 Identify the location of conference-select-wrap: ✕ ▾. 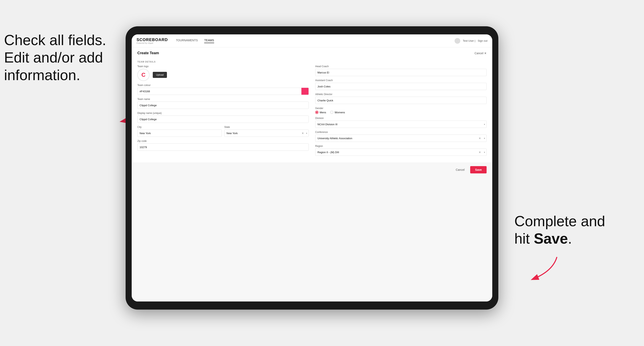
(401, 138).